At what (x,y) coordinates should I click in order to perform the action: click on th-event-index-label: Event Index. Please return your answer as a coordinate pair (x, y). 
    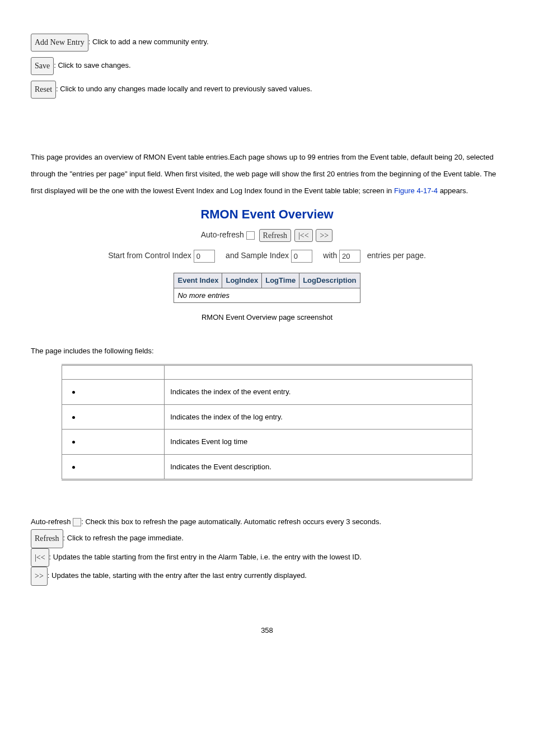
    Looking at the image, I should click on (198, 280).